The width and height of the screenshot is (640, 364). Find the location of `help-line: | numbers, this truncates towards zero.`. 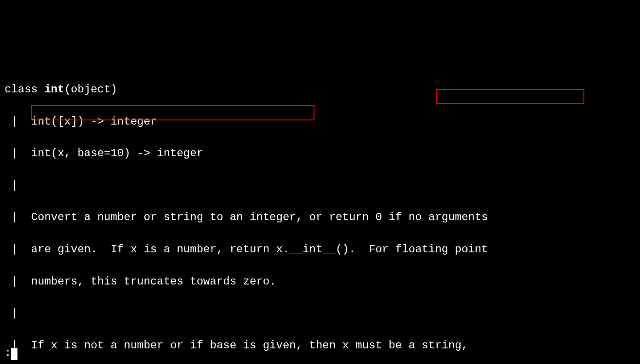

help-line: | numbers, this truncates towards zero. is located at coordinates (322, 282).